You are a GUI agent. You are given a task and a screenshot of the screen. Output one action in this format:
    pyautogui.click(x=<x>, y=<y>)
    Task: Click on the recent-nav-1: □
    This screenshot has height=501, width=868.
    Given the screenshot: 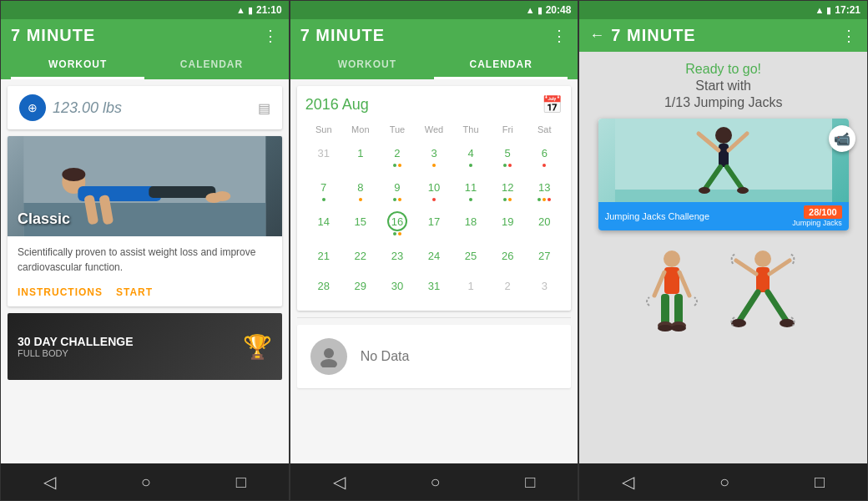 What is the action you would take?
    pyautogui.click(x=241, y=483)
    